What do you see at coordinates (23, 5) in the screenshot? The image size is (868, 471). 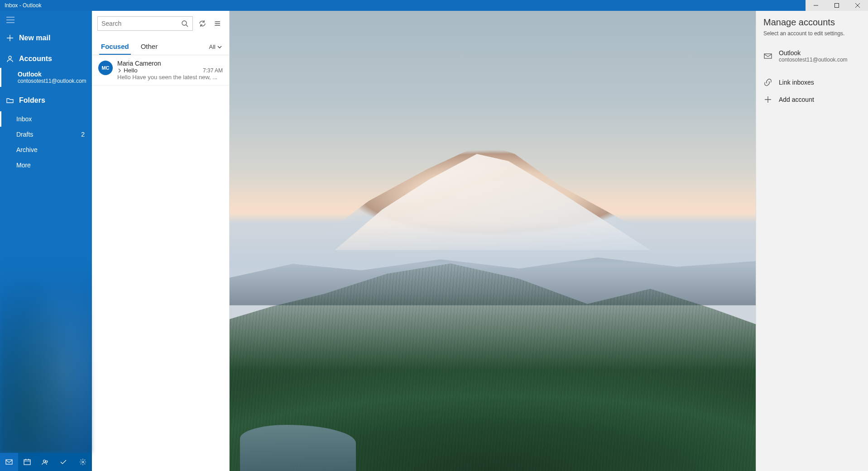 I see `window-title: Inbox - Outlook` at bounding box center [23, 5].